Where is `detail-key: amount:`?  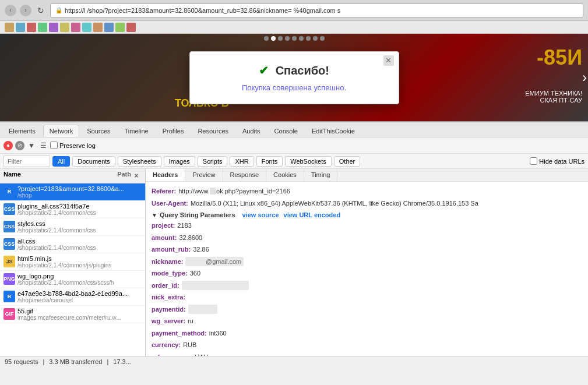
detail-key: amount: is located at coordinates (164, 238).